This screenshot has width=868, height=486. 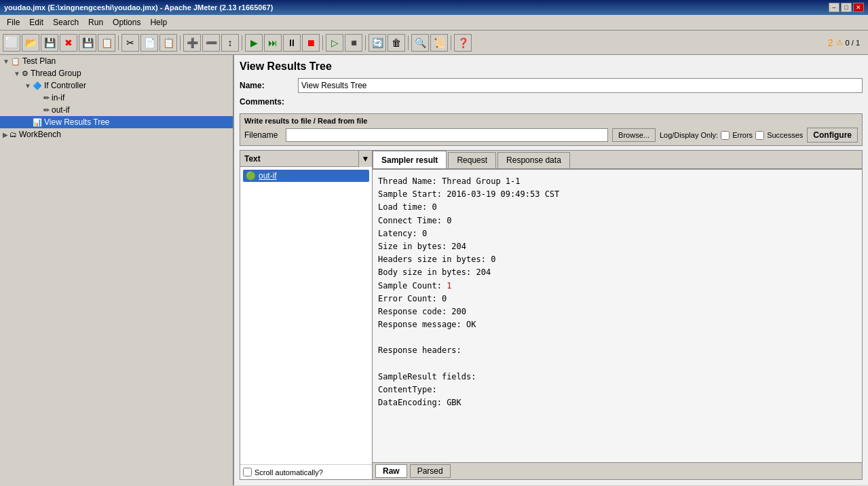 I want to click on bottom-tabs: Raw Parsed, so click(x=618, y=471).